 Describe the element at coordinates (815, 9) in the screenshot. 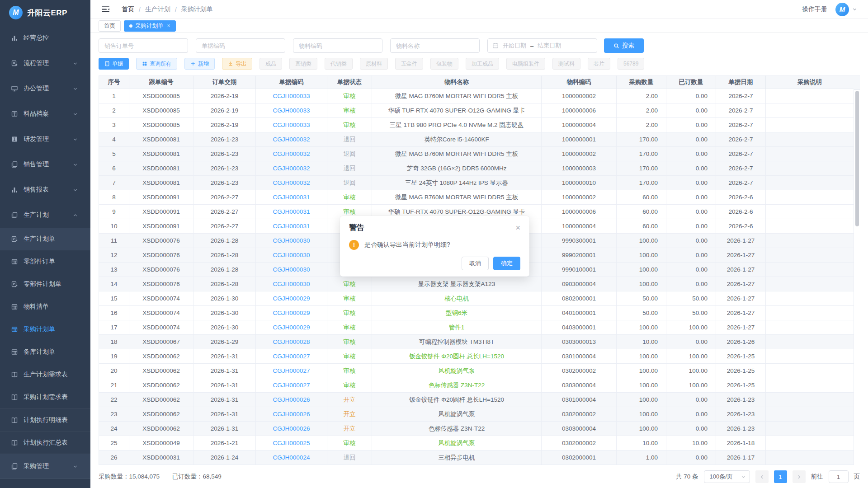

I see `manual-link: 操作手册` at that location.